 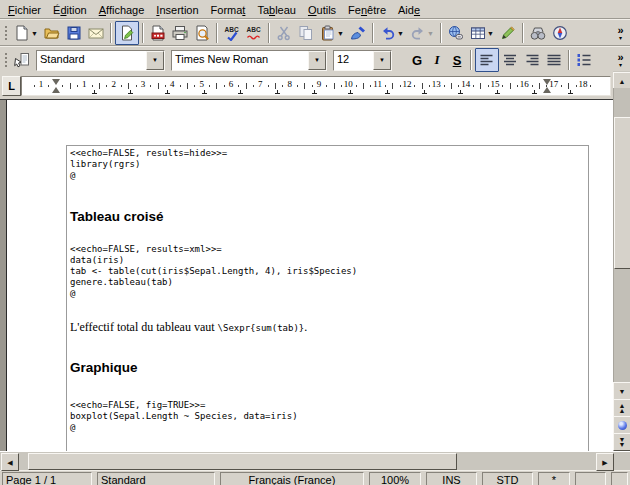 What do you see at coordinates (532, 60) in the screenshot?
I see `align-right-button` at bounding box center [532, 60].